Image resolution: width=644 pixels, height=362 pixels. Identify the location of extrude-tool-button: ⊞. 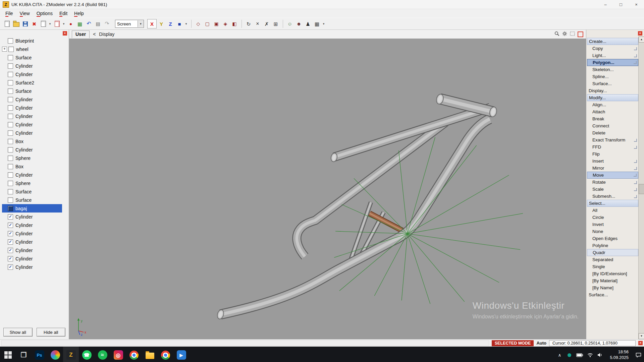
(276, 24).